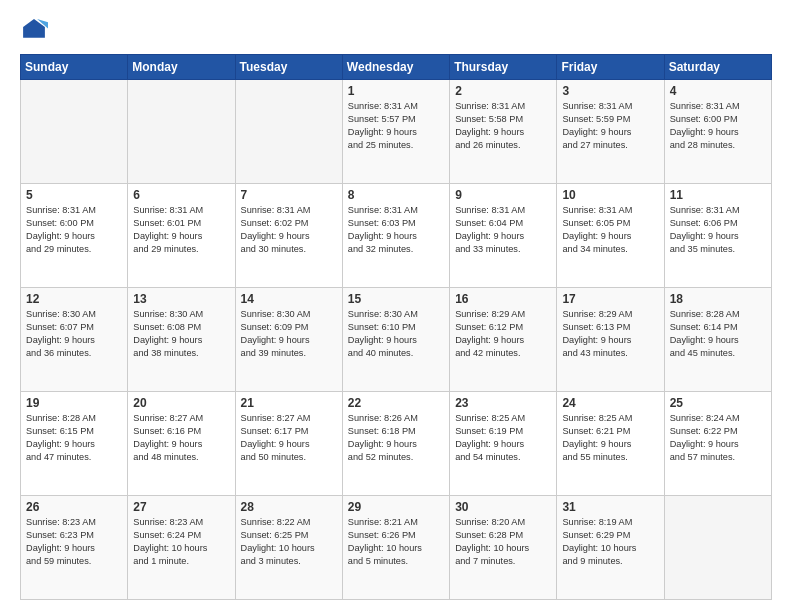 The image size is (792, 612). I want to click on calendar-cell: 15Sunrise: 8:30 AM Sunset: 6:10 PM Dayli…, so click(396, 340).